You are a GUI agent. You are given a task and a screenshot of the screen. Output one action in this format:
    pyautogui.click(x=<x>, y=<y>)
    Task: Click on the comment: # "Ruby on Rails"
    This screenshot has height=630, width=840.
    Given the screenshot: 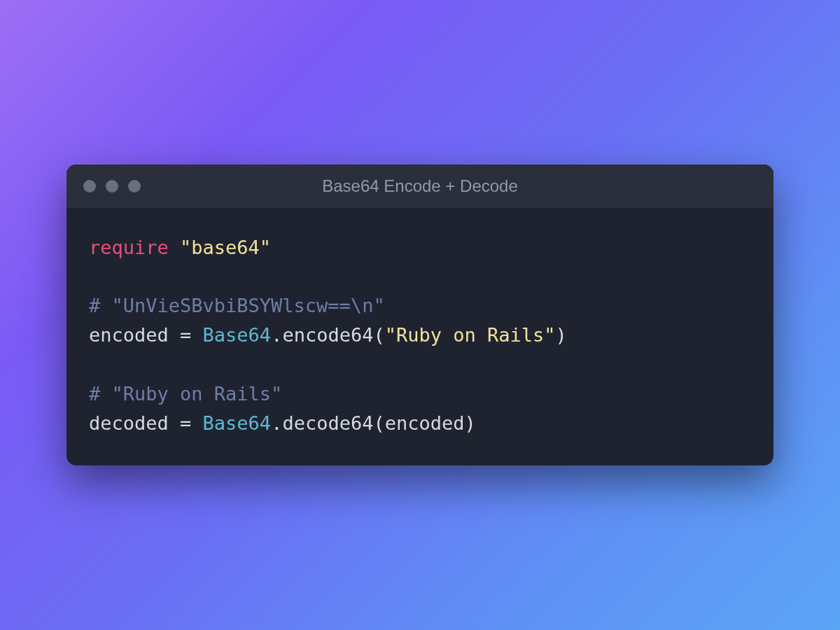 What is the action you would take?
    pyautogui.click(x=186, y=393)
    